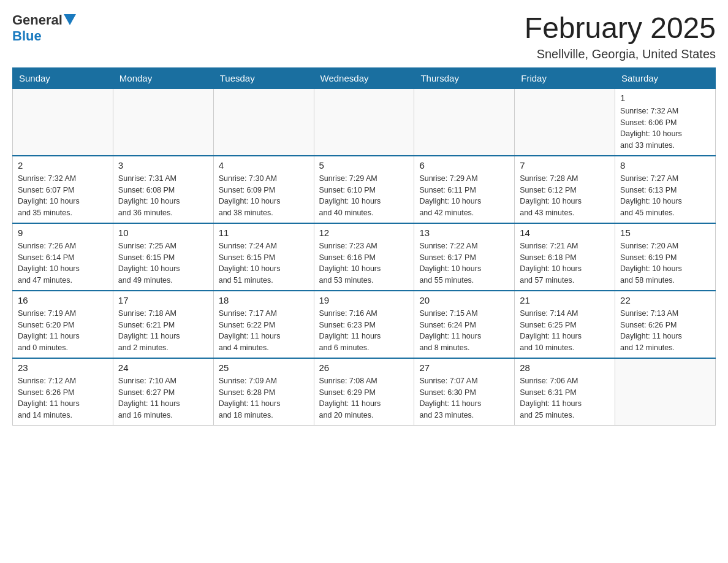 Image resolution: width=728 pixels, height=563 pixels. What do you see at coordinates (464, 368) in the screenshot?
I see `day-number: 27` at bounding box center [464, 368].